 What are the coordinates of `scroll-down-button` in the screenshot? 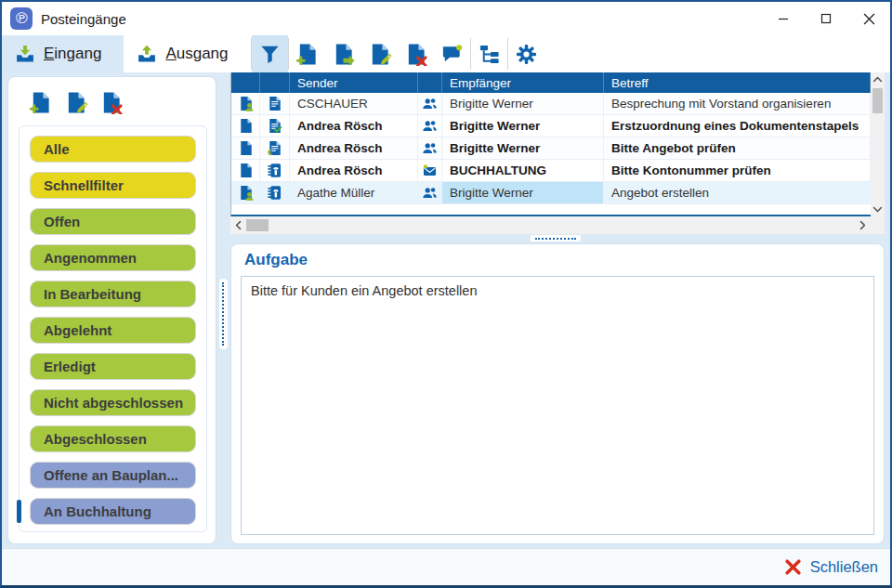 It's located at (877, 210).